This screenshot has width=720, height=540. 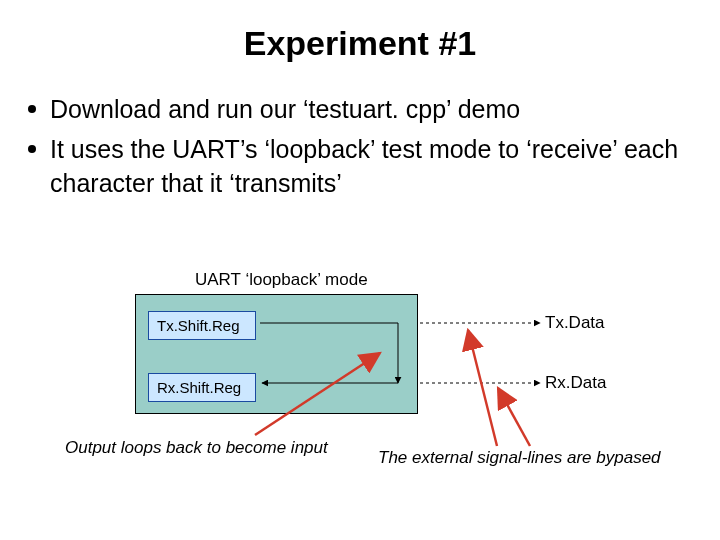 I want to click on uart-box: Tx.Shift.Reg Rx.Shift.Reg, so click(x=276, y=354).